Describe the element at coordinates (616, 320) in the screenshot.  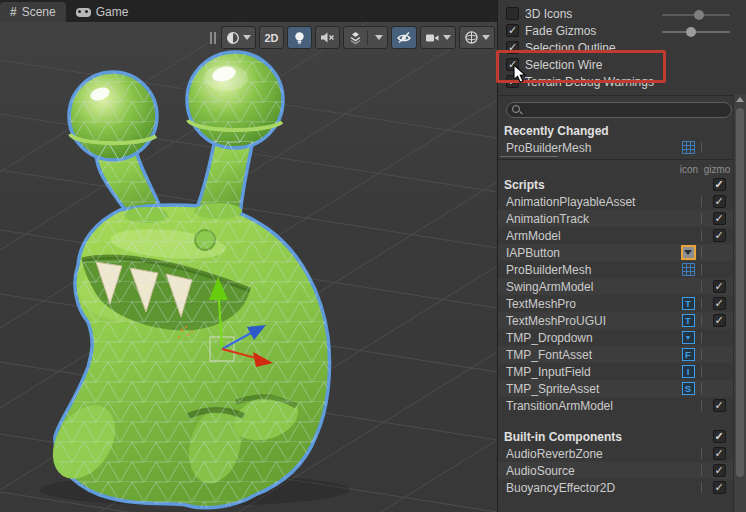
I see `list-item: TextMeshProUGUI T ✓` at that location.